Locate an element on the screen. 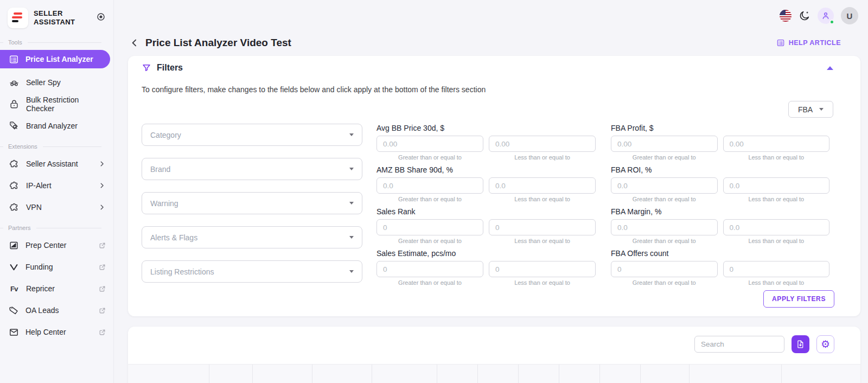 The image size is (868, 383). moon-star-icon is located at coordinates (805, 16).